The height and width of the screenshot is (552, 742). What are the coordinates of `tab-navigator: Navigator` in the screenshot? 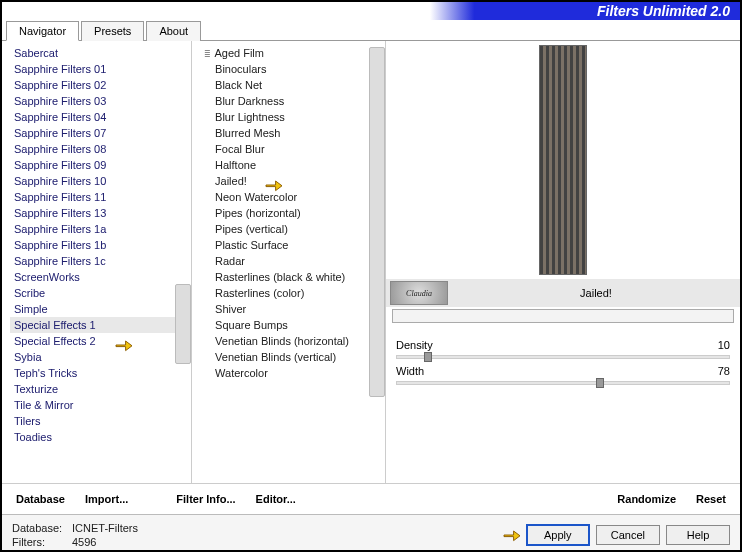 It's located at (42, 31).